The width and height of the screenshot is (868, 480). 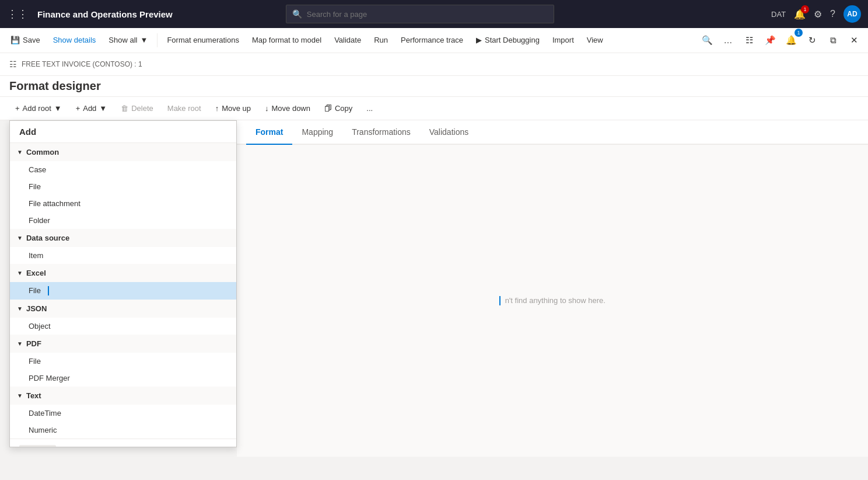 I want to click on delete-button: 🗑 Delete, so click(x=137, y=109).